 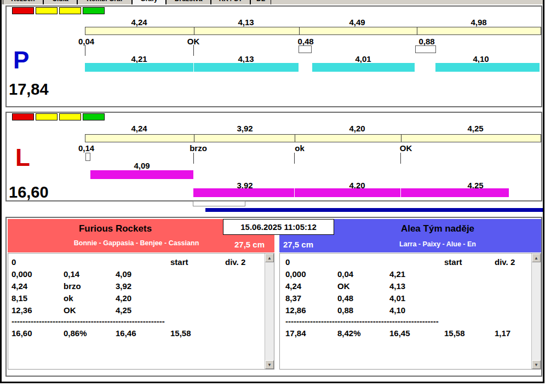 What do you see at coordinates (481, 59) in the screenshot?
I see `dog-time: 4,10` at bounding box center [481, 59].